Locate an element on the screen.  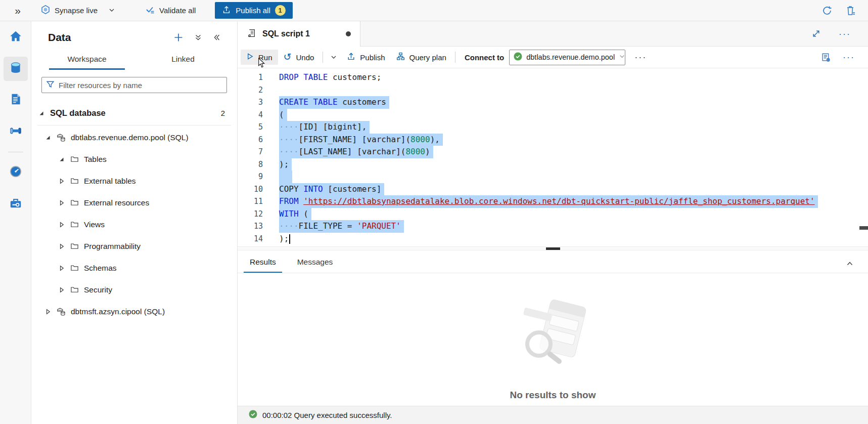
code-line-13: 13····FILE_TYPE = 'PARQUET' is located at coordinates (553, 227).